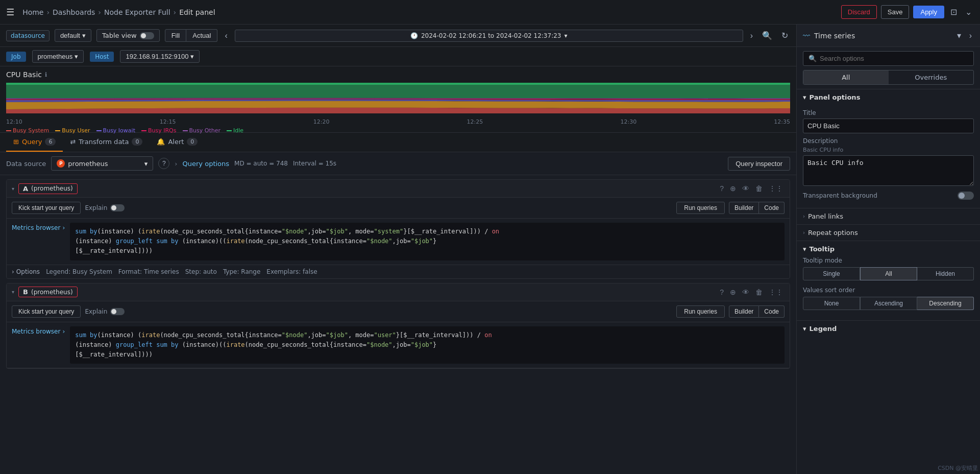 Image resolution: width=980 pixels, height=474 pixels. I want to click on datasource-help-button: ?, so click(164, 163).